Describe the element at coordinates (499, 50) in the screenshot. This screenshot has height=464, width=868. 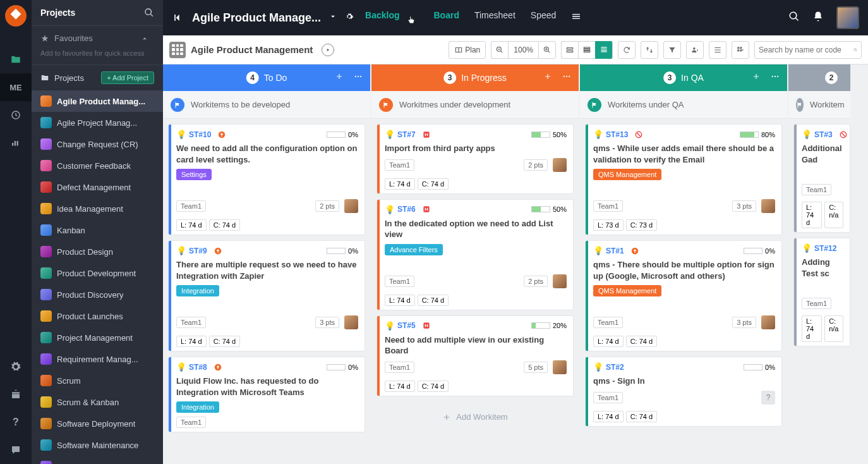
I see `zoom-out-button` at that location.